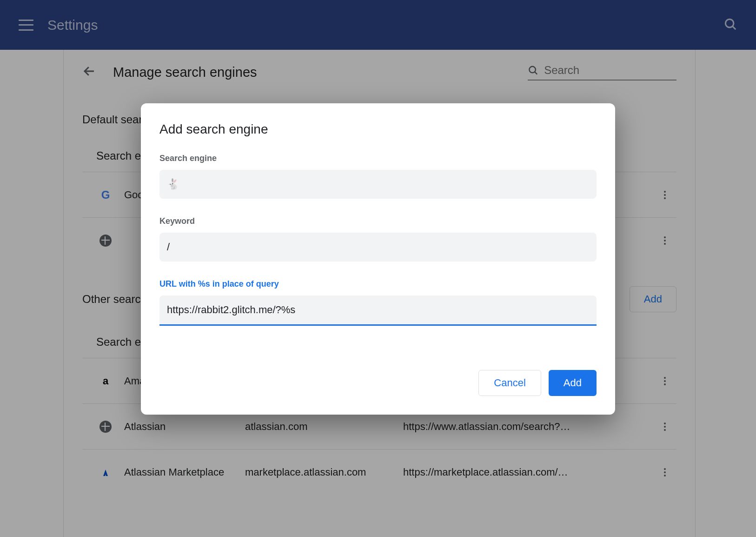 Image resolution: width=756 pixels, height=537 pixels. What do you see at coordinates (378, 311) in the screenshot?
I see `url-input` at bounding box center [378, 311].